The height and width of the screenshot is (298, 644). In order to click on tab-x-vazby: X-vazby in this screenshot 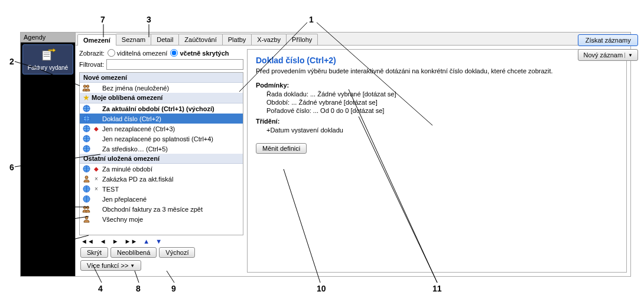, I will do `click(269, 39)`.